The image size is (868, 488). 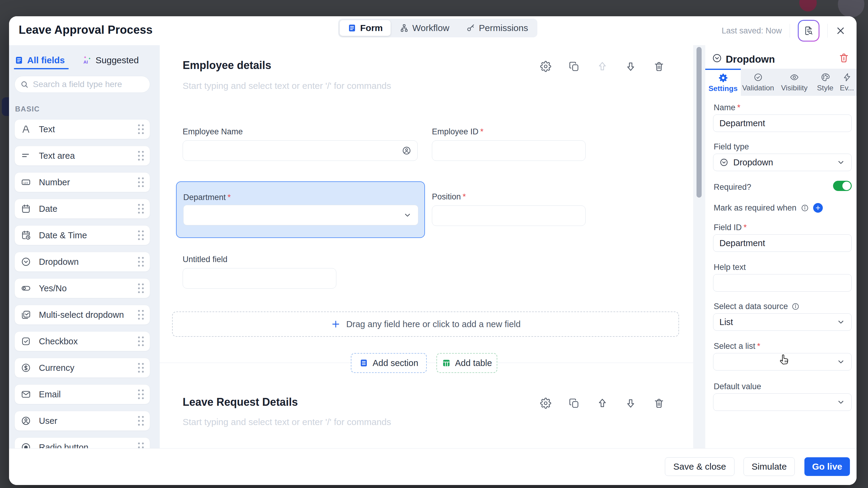 I want to click on panel-tab-visibility: Visibility, so click(x=794, y=82).